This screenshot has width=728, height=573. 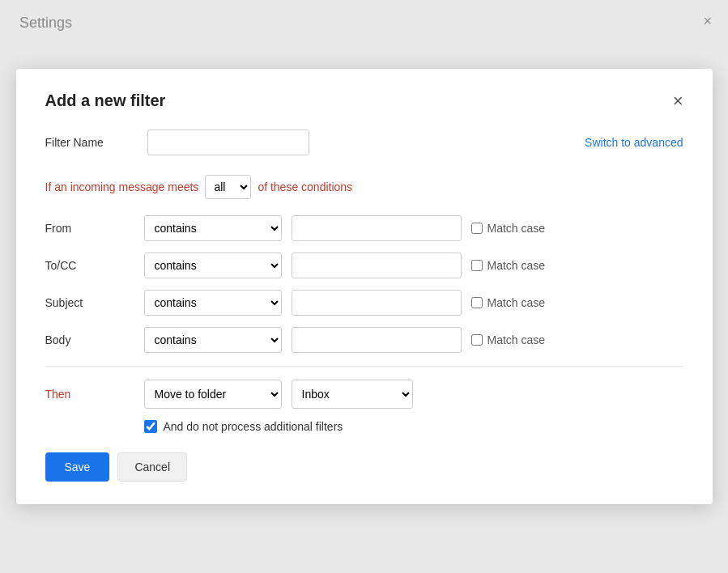 What do you see at coordinates (364, 228) in the screenshot?
I see `condition-row-from: From contains does not contain is is not…` at bounding box center [364, 228].